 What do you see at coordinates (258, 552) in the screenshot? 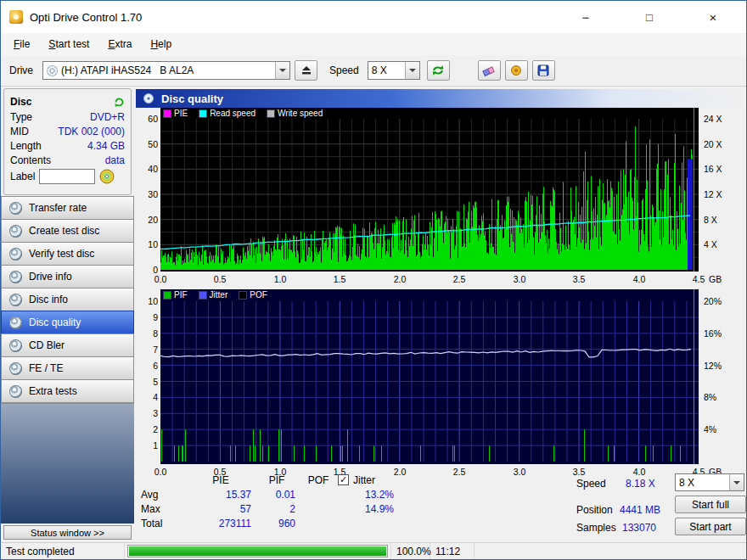
I see `progress-segment` at bounding box center [258, 552].